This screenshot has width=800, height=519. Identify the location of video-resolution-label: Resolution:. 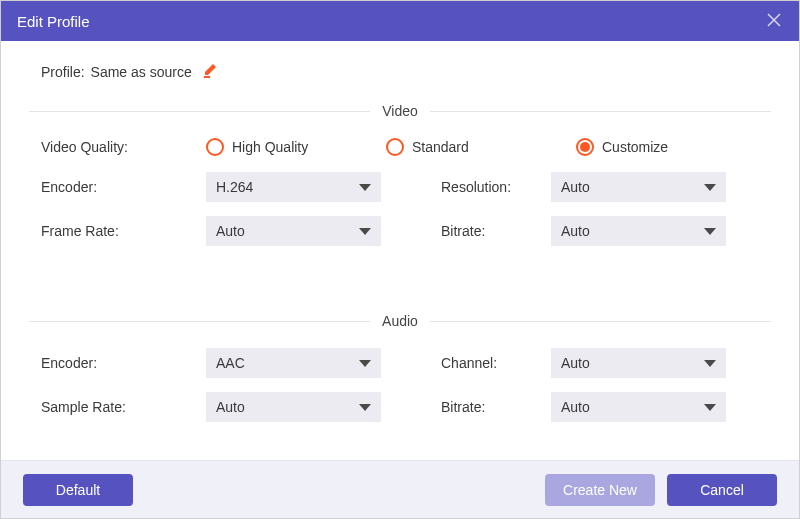
(496, 187).